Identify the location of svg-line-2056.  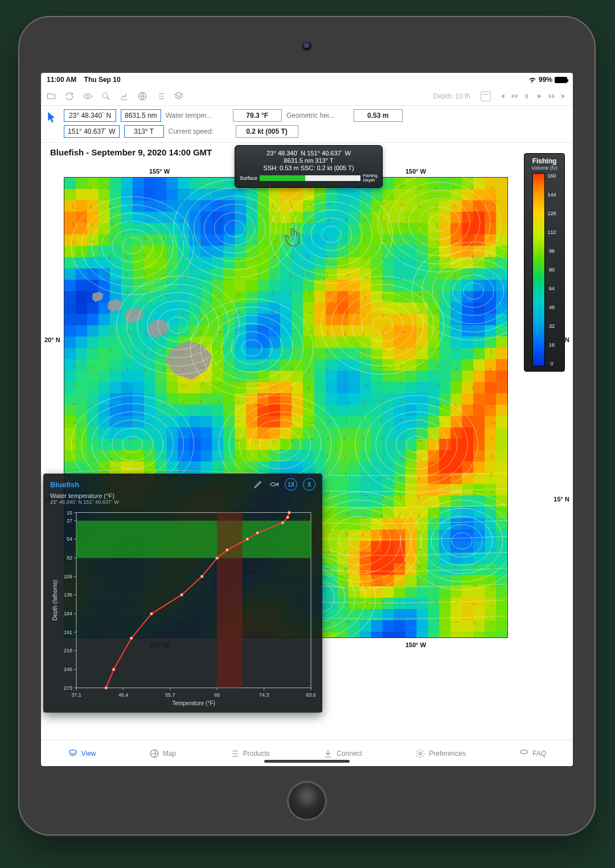
(475, 441).